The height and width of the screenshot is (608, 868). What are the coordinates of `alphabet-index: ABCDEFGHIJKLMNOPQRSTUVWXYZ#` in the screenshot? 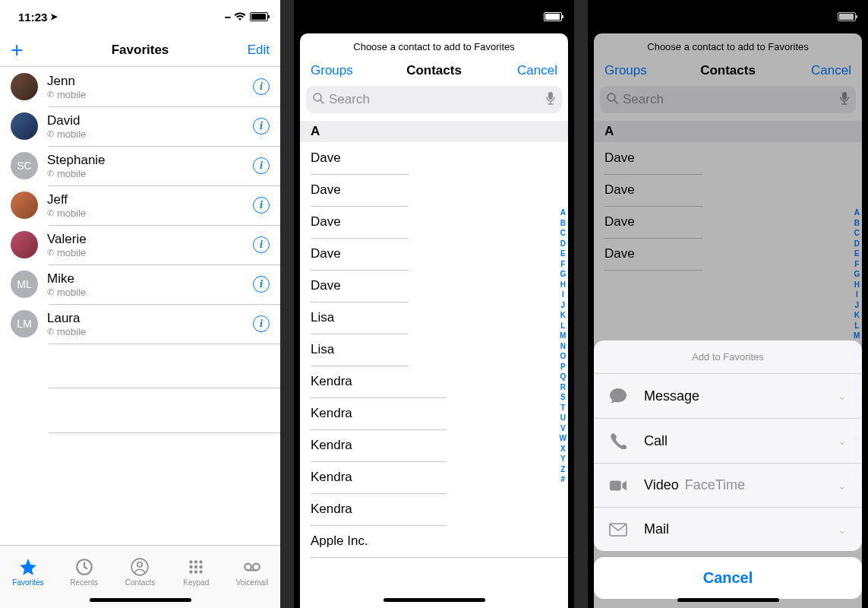 It's located at (563, 347).